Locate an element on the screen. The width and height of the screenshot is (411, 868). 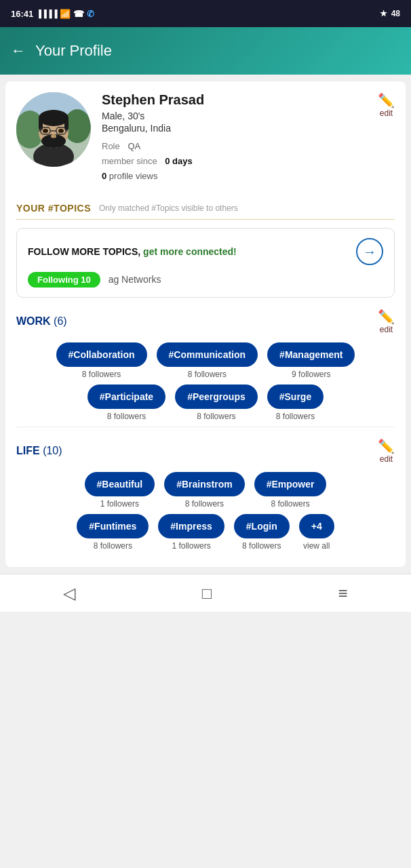
tag-impress: #Impress is located at coordinates (191, 526).